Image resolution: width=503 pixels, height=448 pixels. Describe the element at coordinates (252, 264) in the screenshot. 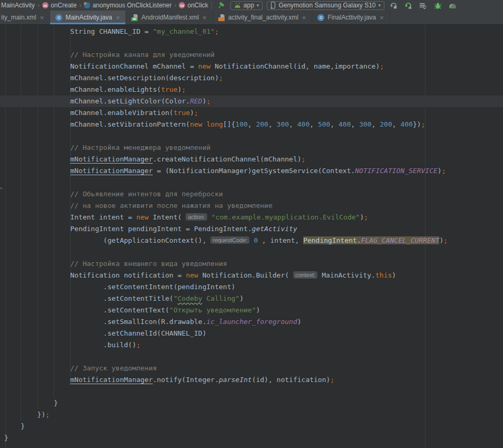

I see `code-line: // Настройка внешнего вида уведомления` at that location.